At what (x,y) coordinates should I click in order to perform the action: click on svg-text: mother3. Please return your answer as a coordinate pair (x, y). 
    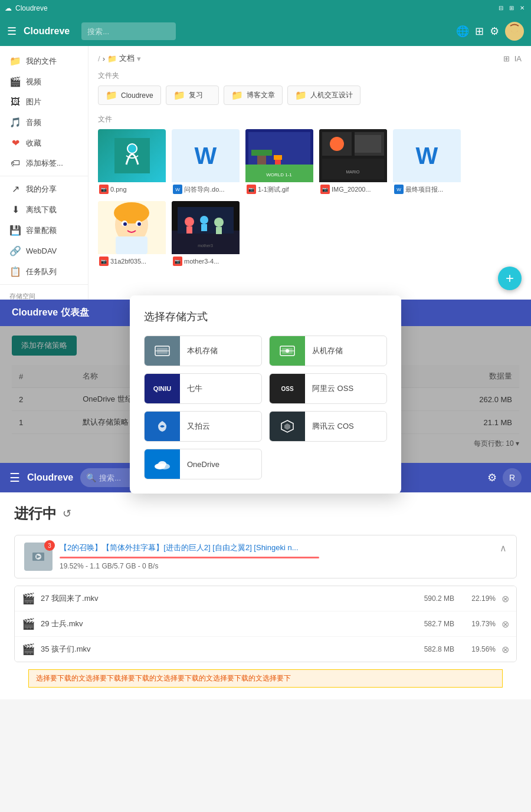
    Looking at the image, I should click on (205, 245).